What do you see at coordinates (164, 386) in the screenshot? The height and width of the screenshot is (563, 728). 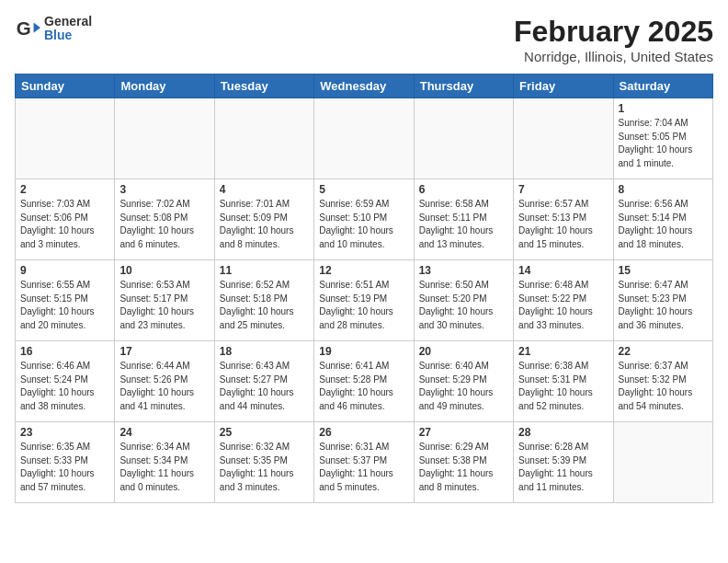 I see `day-info: Sunrise: 6:44 AM Sunset: 5:26 PM Dayligh…` at bounding box center [164, 386].